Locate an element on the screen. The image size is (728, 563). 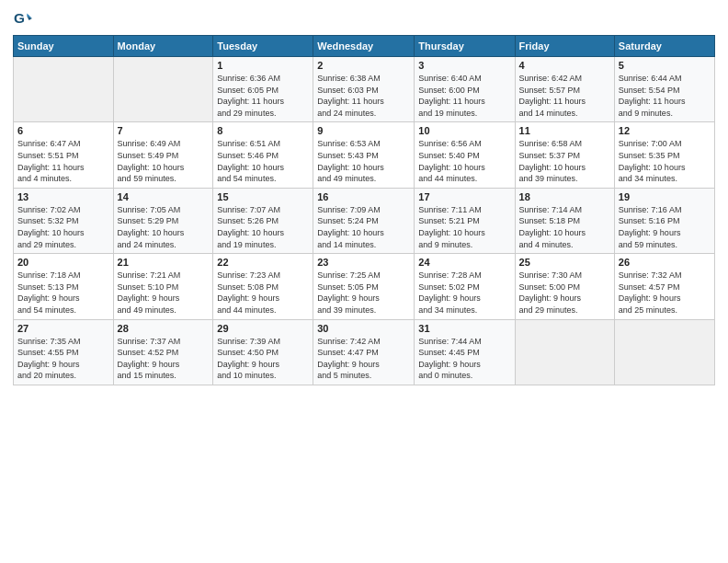
day-info: Sunrise: 7:25 AM Sunset: 5:05 PM Dayligh… is located at coordinates (364, 293).